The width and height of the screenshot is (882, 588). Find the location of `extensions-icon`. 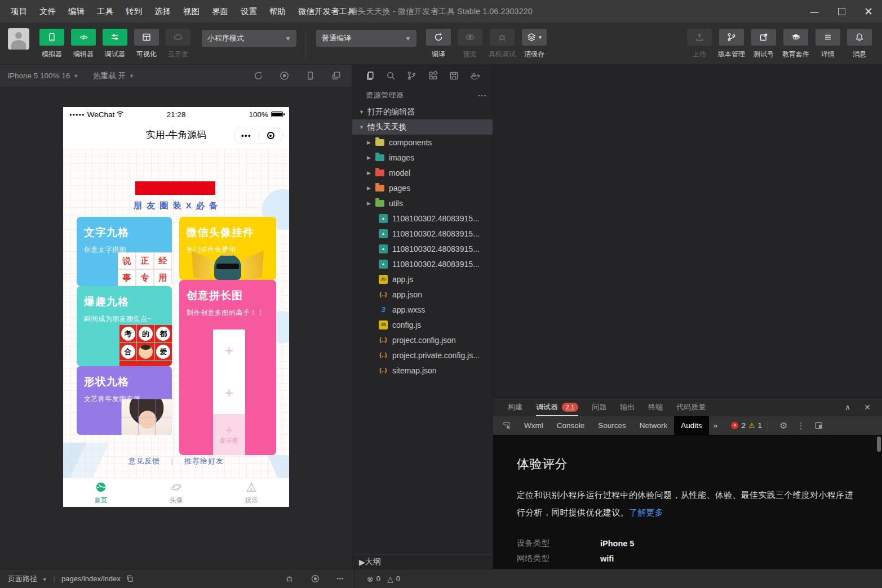

extensions-icon is located at coordinates (433, 75).